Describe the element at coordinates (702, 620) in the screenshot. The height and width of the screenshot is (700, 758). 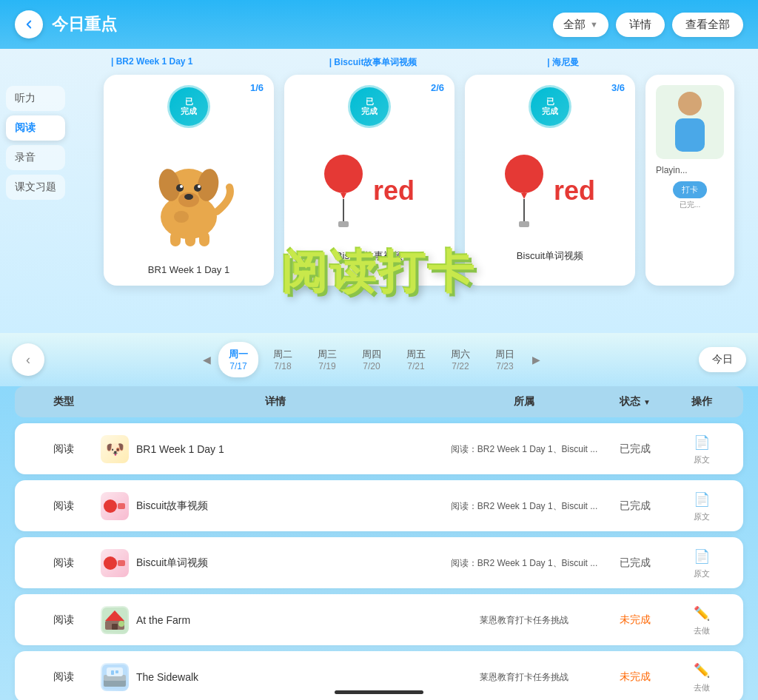
I see `row4-action-btn: ✏️ 去做` at that location.